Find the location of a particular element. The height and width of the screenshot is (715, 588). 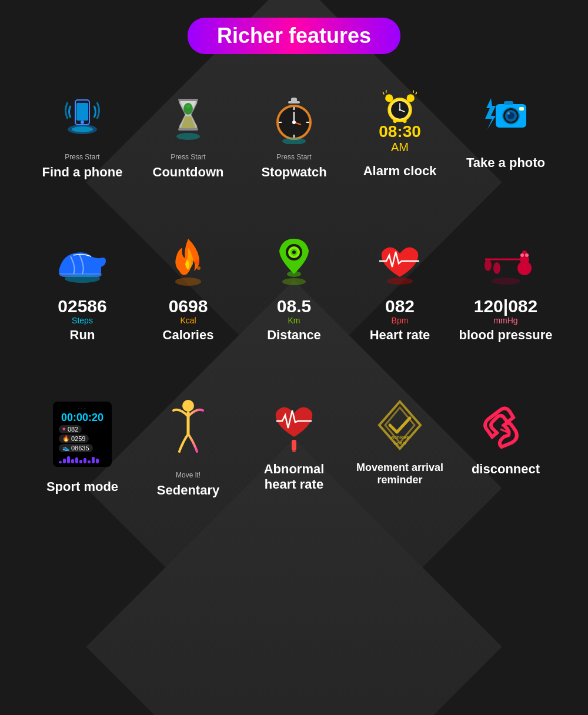

heartrate-label: Heart rate is located at coordinates (400, 335).